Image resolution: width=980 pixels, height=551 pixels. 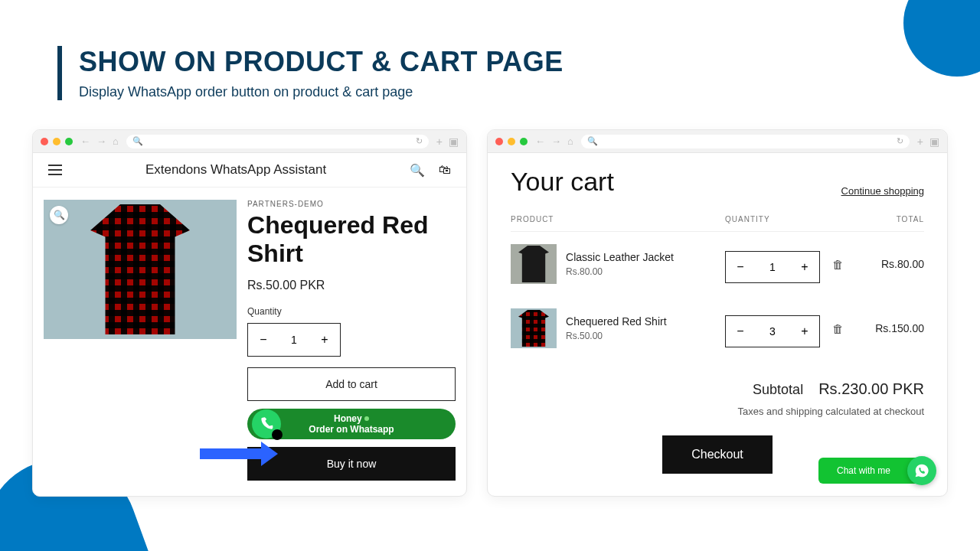 What do you see at coordinates (239, 454) in the screenshot?
I see `callout-arrow` at bounding box center [239, 454].